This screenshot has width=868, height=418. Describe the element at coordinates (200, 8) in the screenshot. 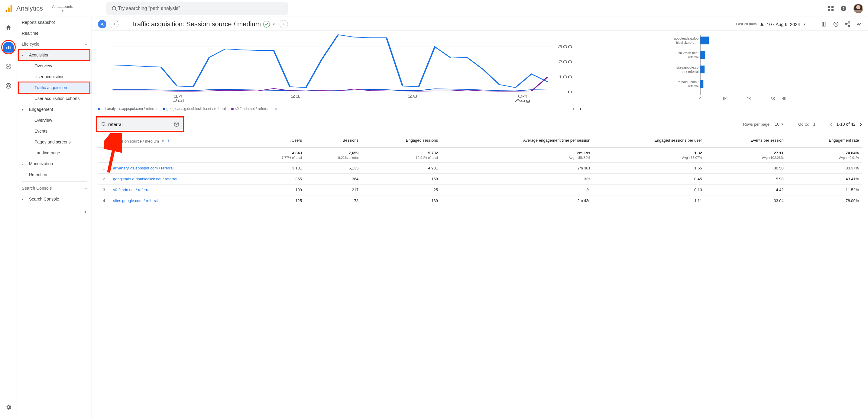

I see `top-search-input` at that location.